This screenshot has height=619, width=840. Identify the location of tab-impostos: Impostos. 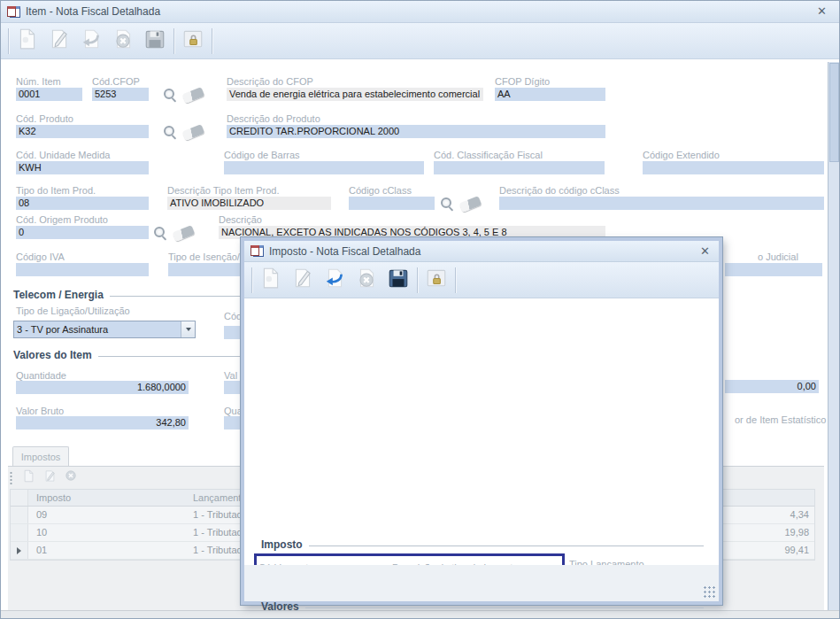
(41, 457).